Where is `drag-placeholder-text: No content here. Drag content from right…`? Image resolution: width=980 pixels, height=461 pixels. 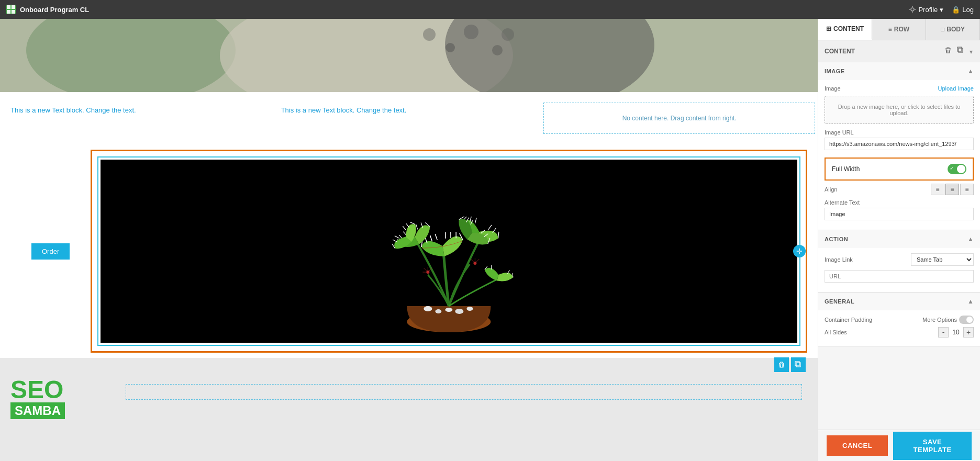
drag-placeholder-text: No content here. Drag content from right… is located at coordinates (680, 118).